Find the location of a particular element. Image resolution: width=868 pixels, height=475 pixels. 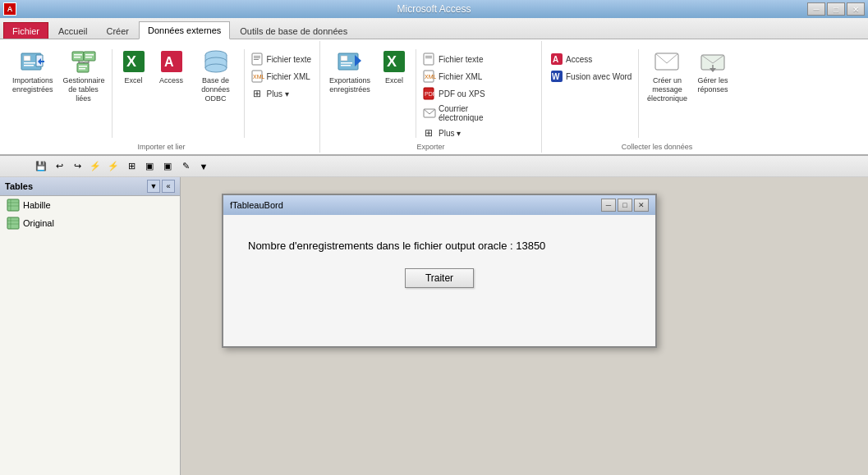

group-exporter: Exportationsenregistrées X Excel Fi is located at coordinates (431, 97).